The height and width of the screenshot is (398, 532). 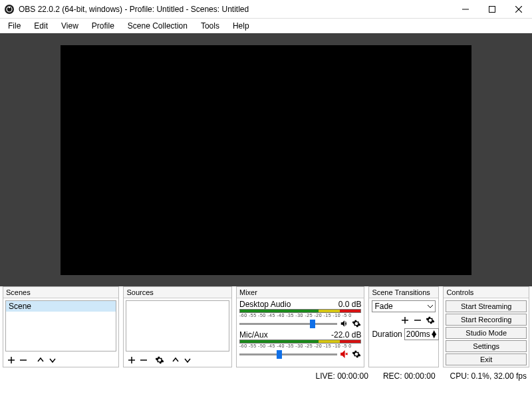 What do you see at coordinates (404, 292) in the screenshot?
I see `transitions-header: Scene Transitions` at bounding box center [404, 292].